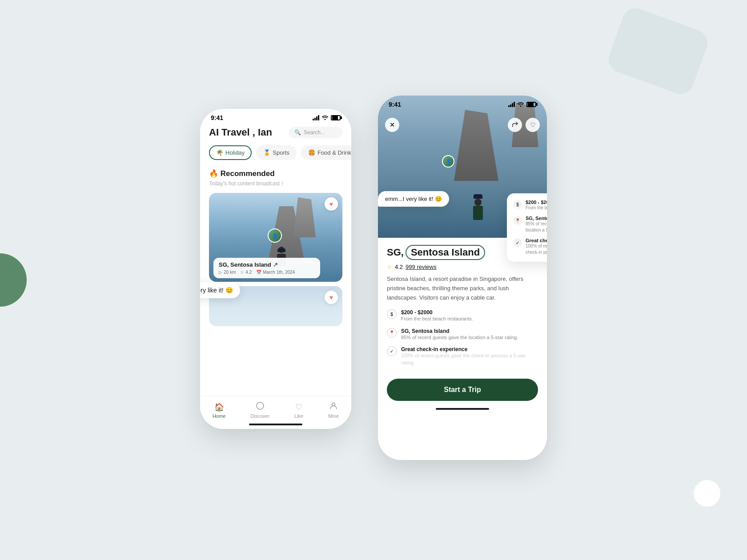 This screenshot has width=747, height=560. I want to click on nav-discover-label: Discover, so click(260, 416).